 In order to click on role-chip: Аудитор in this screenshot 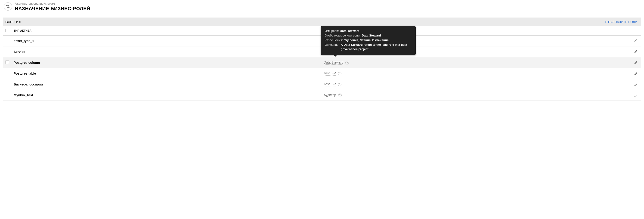, I will do `click(330, 95)`.